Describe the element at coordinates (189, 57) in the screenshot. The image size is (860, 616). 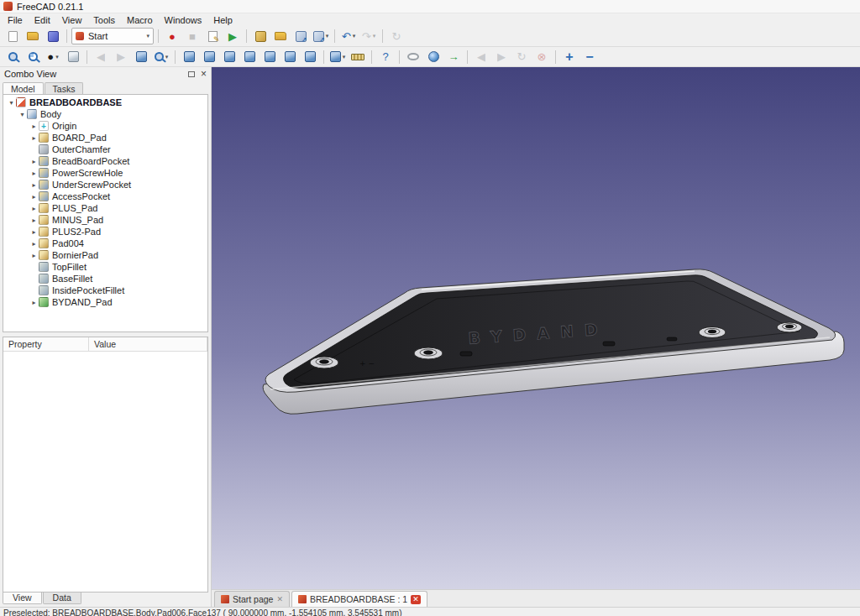
I see `view-axonometric-button` at that location.